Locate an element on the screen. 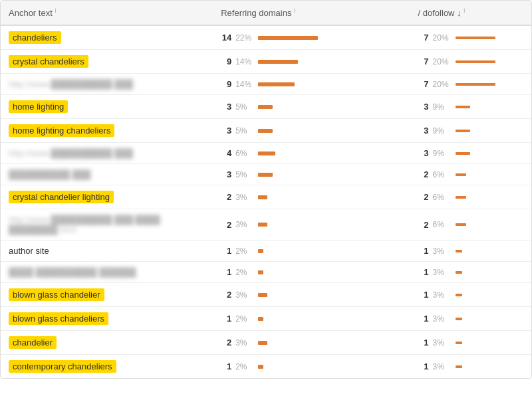 This screenshot has height=396, width=532. table-row: http://www.██████████.███914%720% is located at coordinates (266, 84).